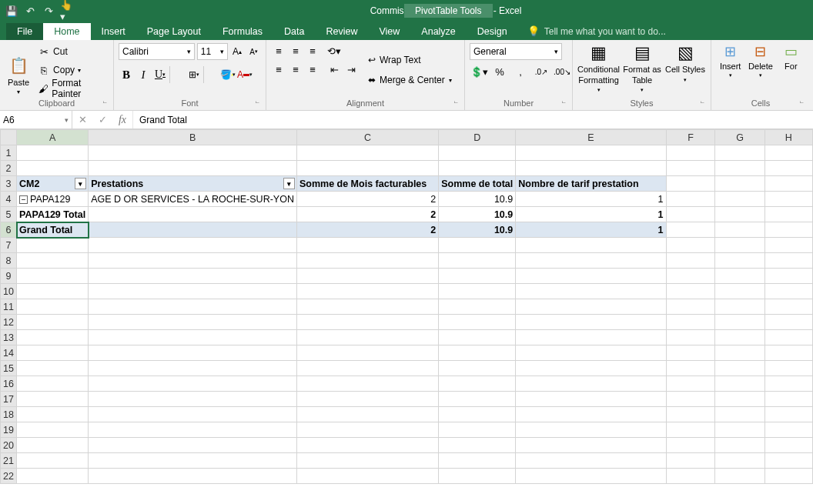 This screenshot has width=813, height=504. What do you see at coordinates (36, 120) in the screenshot?
I see `name-box: A6▾` at bounding box center [36, 120].